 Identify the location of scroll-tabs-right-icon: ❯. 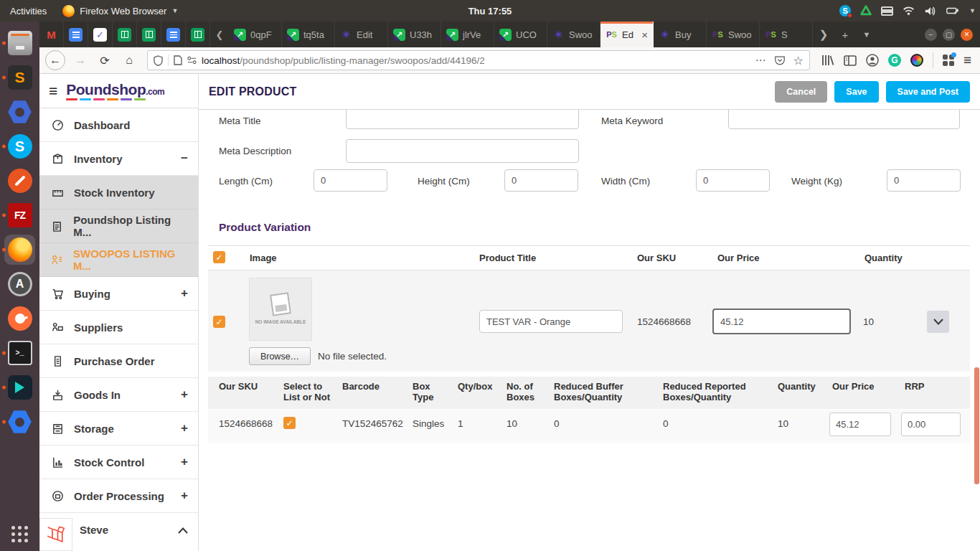
(824, 34).